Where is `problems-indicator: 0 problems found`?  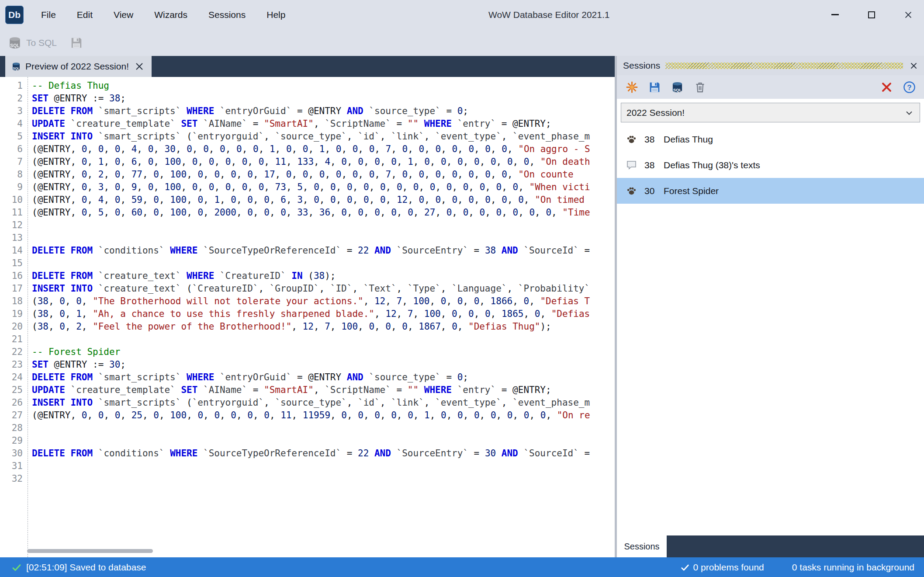 problems-indicator: 0 problems found is located at coordinates (722, 567).